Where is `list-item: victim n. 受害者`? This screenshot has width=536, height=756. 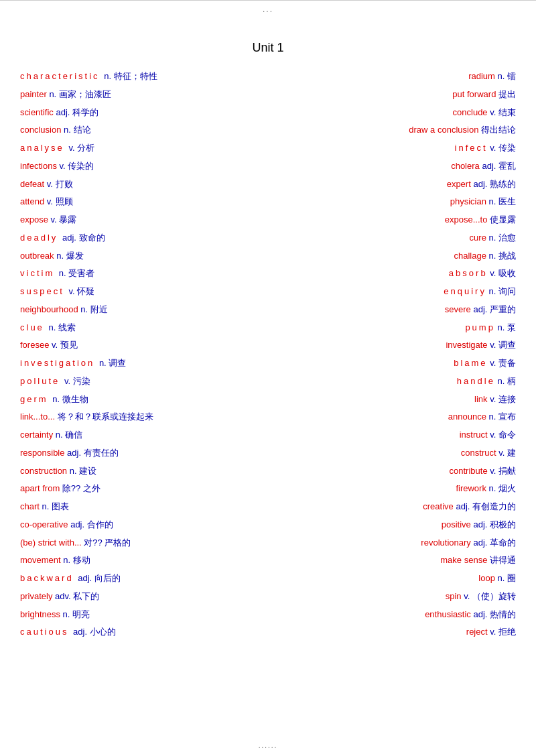 list-item: victim n. 受害者 is located at coordinates (144, 273).